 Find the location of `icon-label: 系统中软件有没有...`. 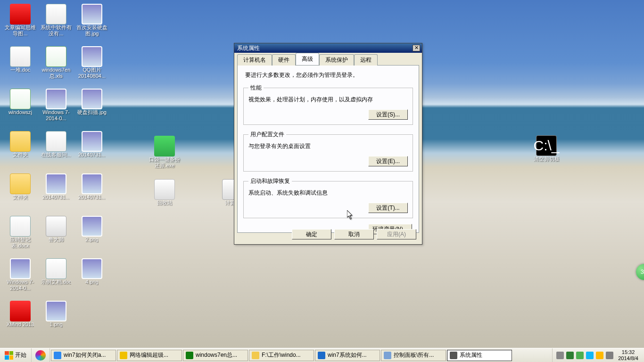

icon-label: 系统中软件有没有... is located at coordinates (56, 31).